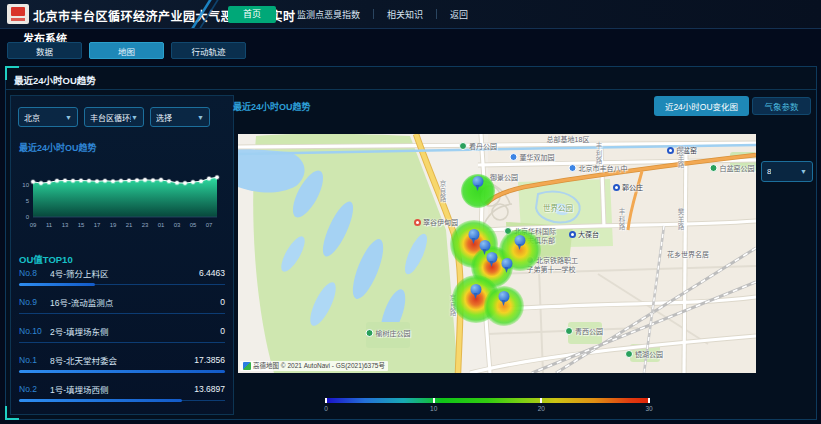  What do you see at coordinates (34, 273) in the screenshot?
I see `rank-number: No.8` at bounding box center [34, 273].